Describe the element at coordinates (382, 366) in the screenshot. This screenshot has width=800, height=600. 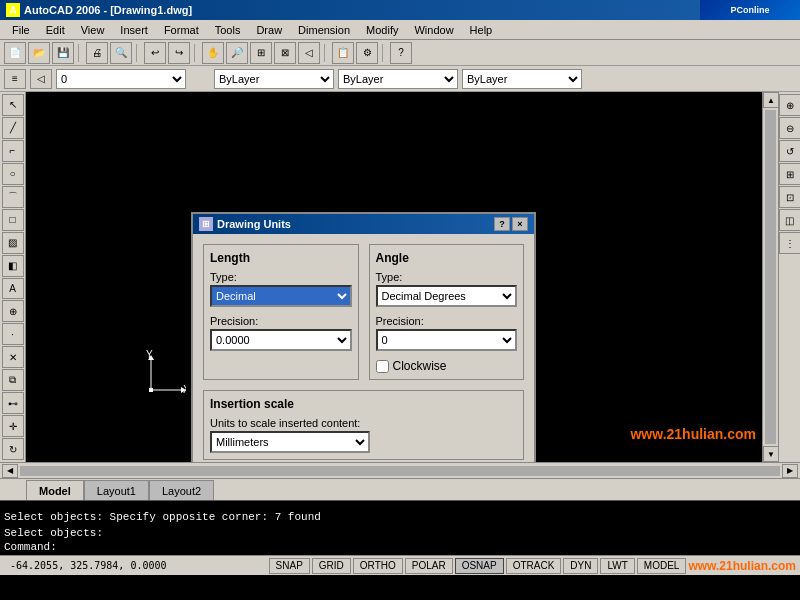
I see `clockwise-checkbox` at that location.